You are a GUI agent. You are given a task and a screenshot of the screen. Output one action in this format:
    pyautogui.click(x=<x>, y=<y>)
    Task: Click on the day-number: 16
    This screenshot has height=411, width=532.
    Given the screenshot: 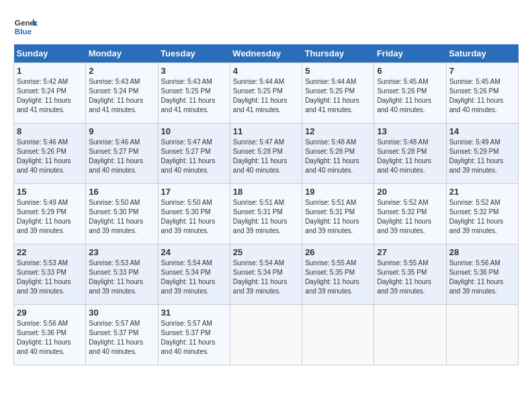 What is the action you would take?
    pyautogui.click(x=122, y=192)
    